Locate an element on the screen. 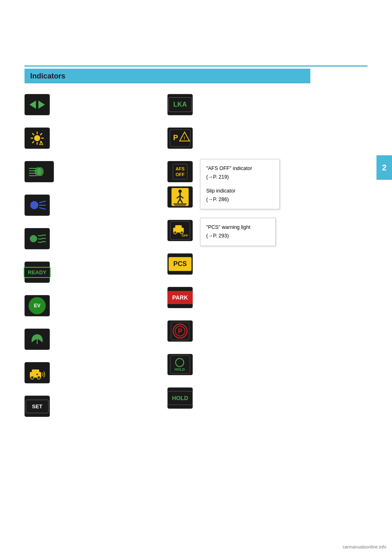  indicator-camera is located at coordinates (78, 373).